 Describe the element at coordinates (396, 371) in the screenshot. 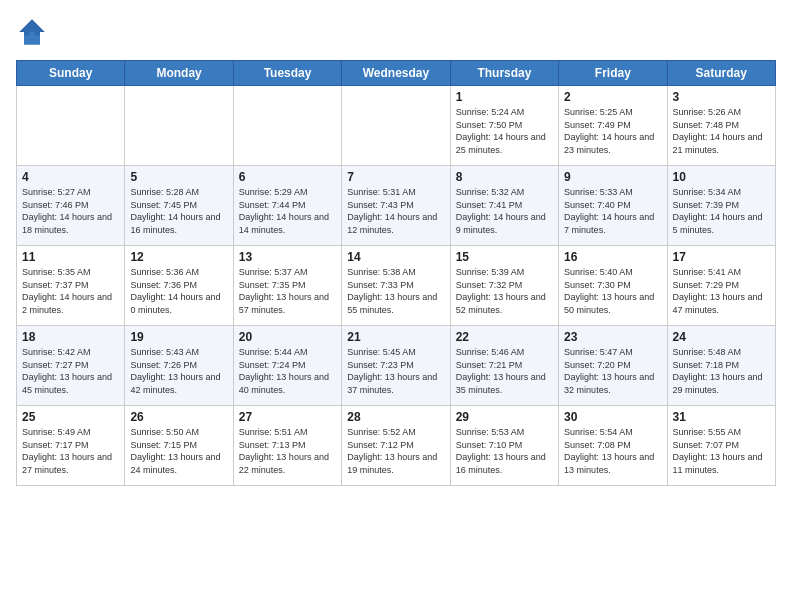

I see `day-info: Sunrise: 5:45 AM Sunset: 7:23 PM Dayligh…` at that location.